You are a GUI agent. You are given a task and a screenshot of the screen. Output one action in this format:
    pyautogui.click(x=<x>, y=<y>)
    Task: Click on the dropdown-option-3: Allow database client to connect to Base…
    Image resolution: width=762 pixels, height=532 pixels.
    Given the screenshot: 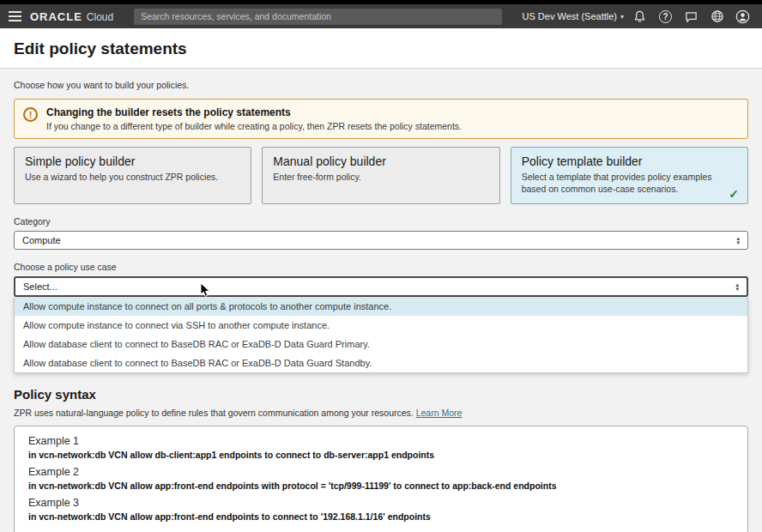 What is the action you would take?
    pyautogui.click(x=381, y=344)
    